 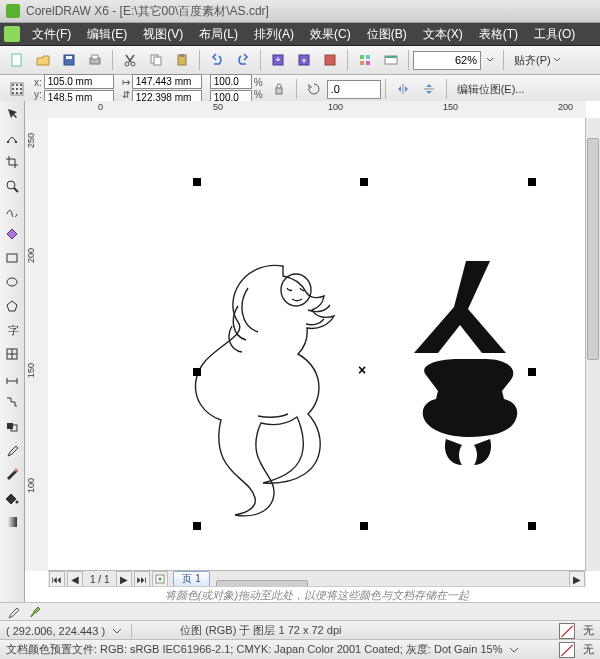 What do you see at coordinates (107, 34) in the screenshot?
I see `menu-edit: 编辑(E)` at bounding box center [107, 34].